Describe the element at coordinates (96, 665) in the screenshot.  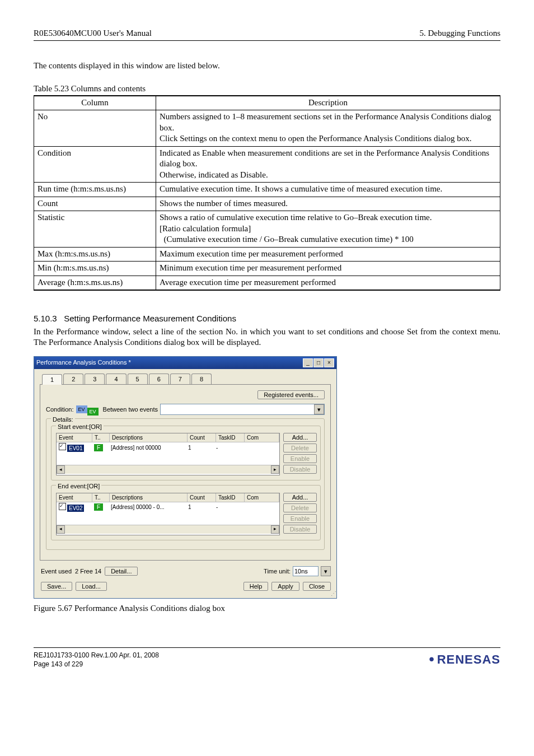
I see `footer-line2: Page 143 of 229` at that location.